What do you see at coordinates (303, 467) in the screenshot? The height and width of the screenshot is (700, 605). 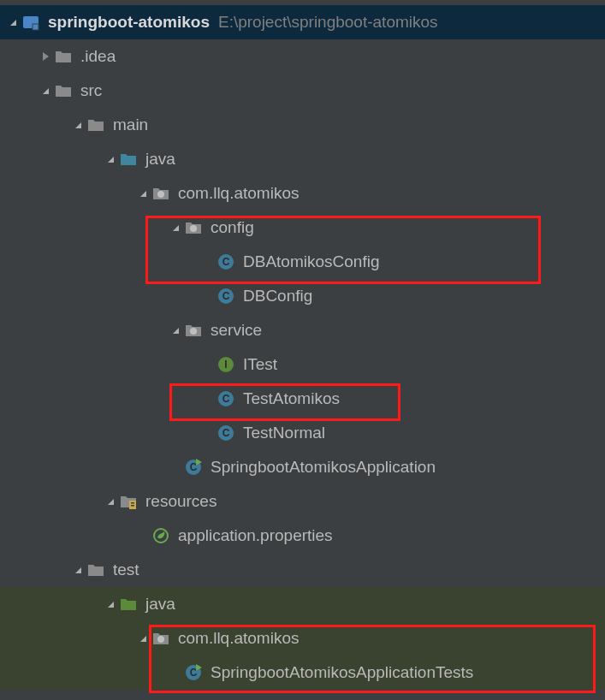 I see `tree-row: CSpringbootAtomikosApplication` at bounding box center [303, 467].